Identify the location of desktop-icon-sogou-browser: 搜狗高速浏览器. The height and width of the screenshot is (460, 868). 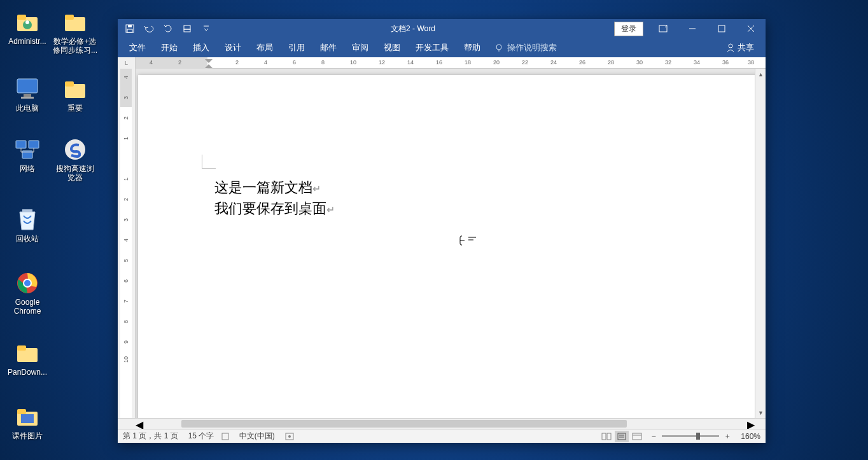
(75, 160).